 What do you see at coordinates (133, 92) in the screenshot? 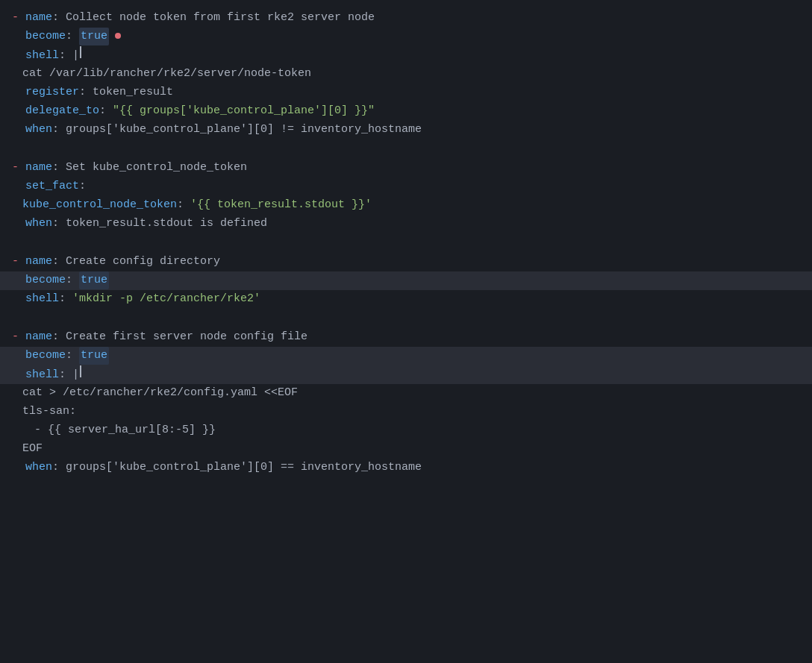
I see `register-value: token_result` at bounding box center [133, 92].